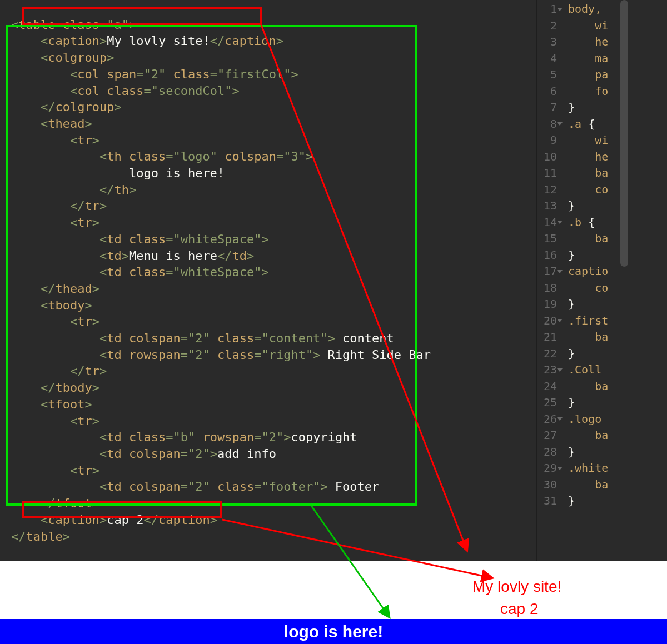 The height and width of the screenshot is (644, 667). Describe the element at coordinates (334, 631) in the screenshot. I see `preview-logo-text: logo is here!` at that location.